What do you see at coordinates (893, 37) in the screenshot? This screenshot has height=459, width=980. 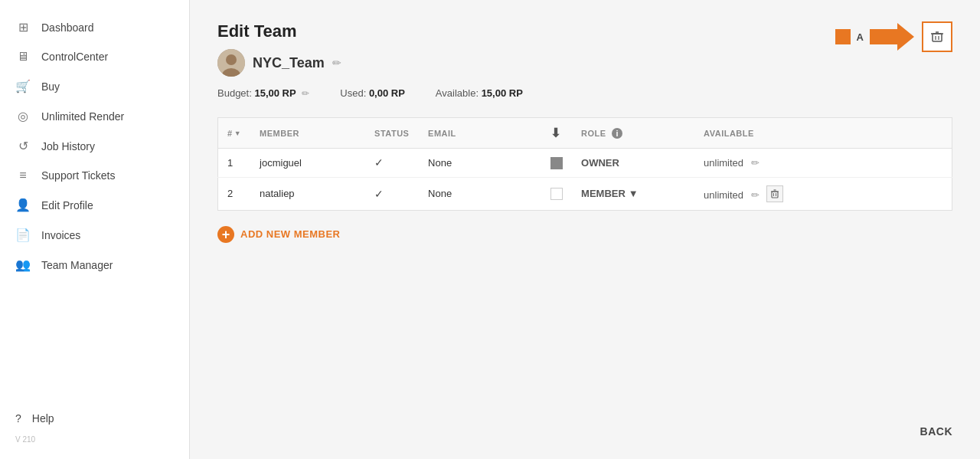 I see `arrow-right-icon` at bounding box center [893, 37].